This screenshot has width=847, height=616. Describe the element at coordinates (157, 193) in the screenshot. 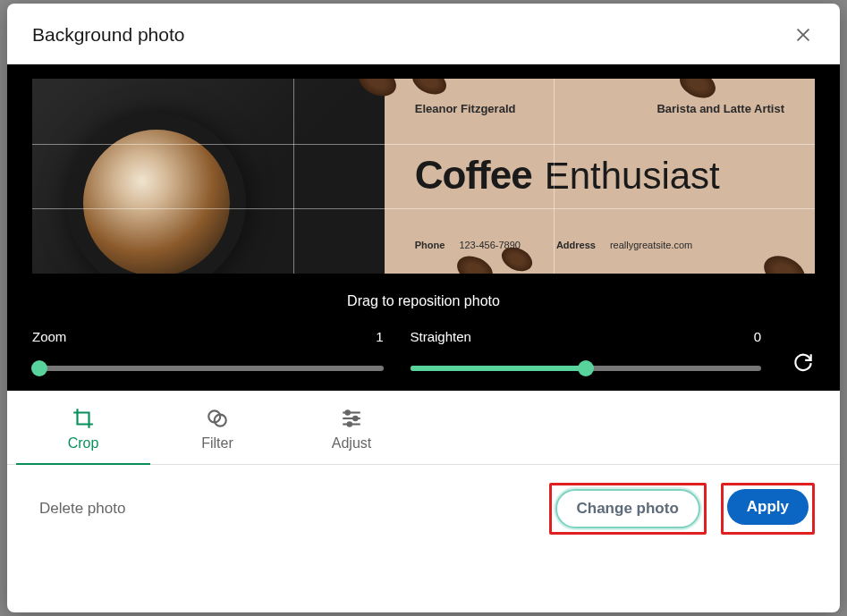

I see `coffee-cup-image` at that location.